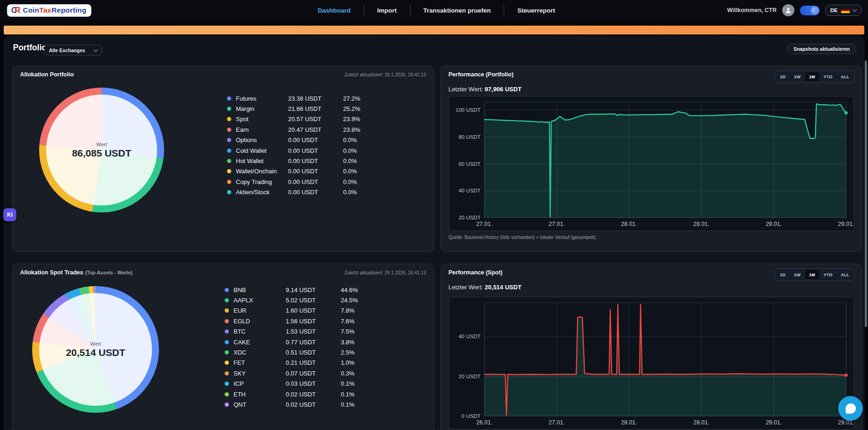 The height and width of the screenshot is (430, 868). I want to click on legend-row: Margin21.66 USDT25.2%, so click(297, 109).